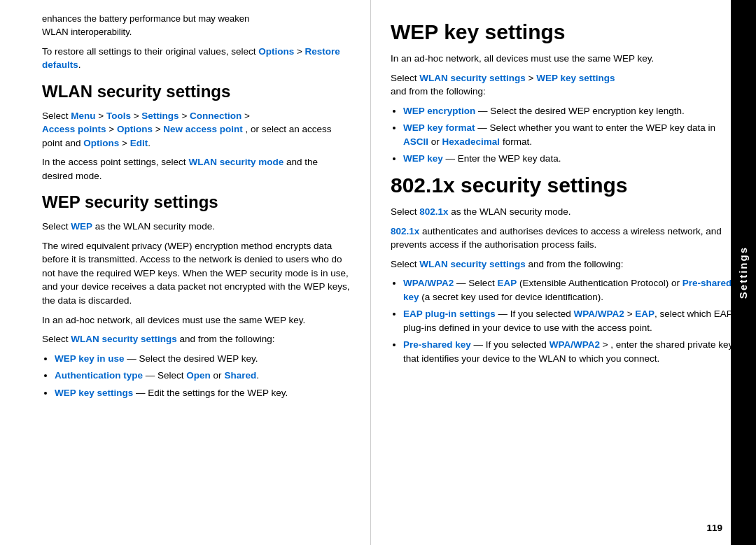 Image resolution: width=756 pixels, height=545 pixels. What do you see at coordinates (258, 375) in the screenshot?
I see `bullet2-period: .` at bounding box center [258, 375].